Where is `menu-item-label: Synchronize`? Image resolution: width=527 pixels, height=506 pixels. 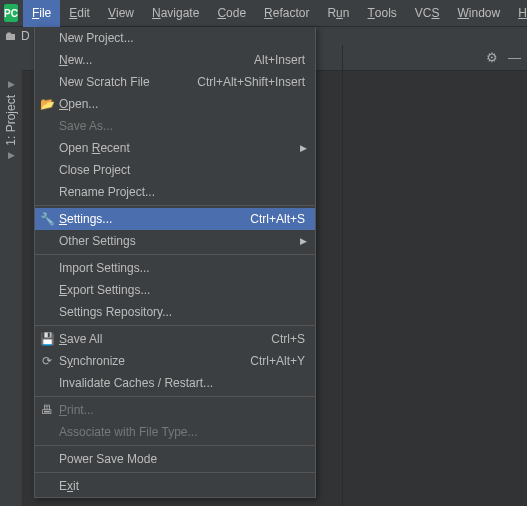 menu-item-label: Synchronize is located at coordinates (150, 361).